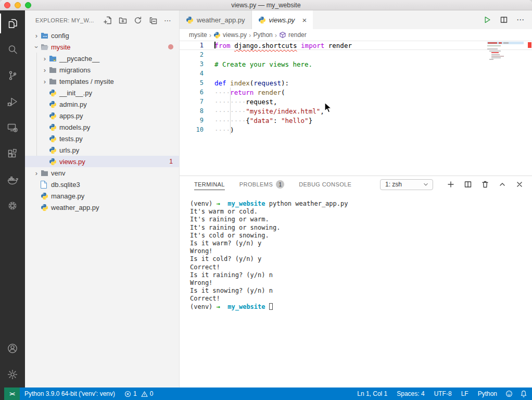 The image size is (532, 400). I want to click on folder-icon, so click(54, 70).